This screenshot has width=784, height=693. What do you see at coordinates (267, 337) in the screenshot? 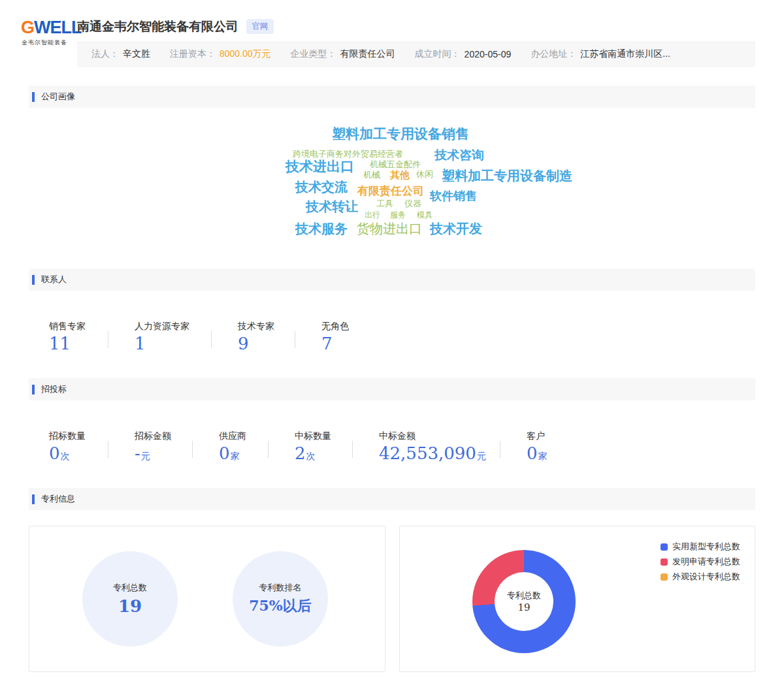
I see `stat-item: 技术专家9` at bounding box center [267, 337].